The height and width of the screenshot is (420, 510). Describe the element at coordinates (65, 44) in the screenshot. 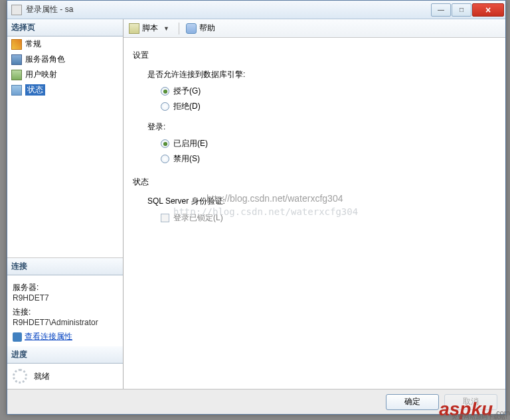

I see `nav-item-general: 常规` at that location.